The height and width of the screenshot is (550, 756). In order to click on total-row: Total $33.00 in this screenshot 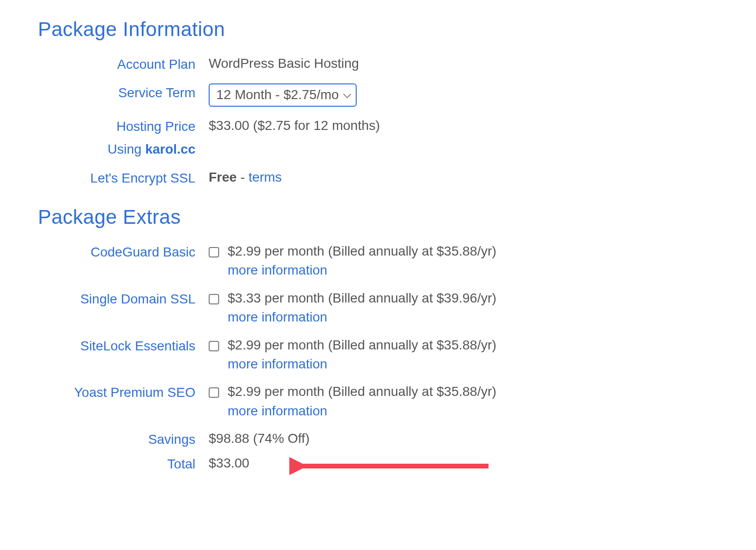, I will do `click(378, 464)`.